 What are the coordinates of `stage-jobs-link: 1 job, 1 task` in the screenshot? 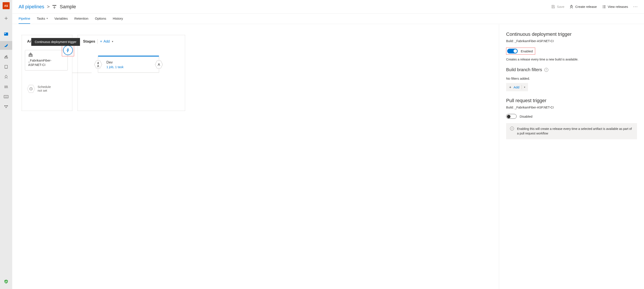 It's located at (115, 67).